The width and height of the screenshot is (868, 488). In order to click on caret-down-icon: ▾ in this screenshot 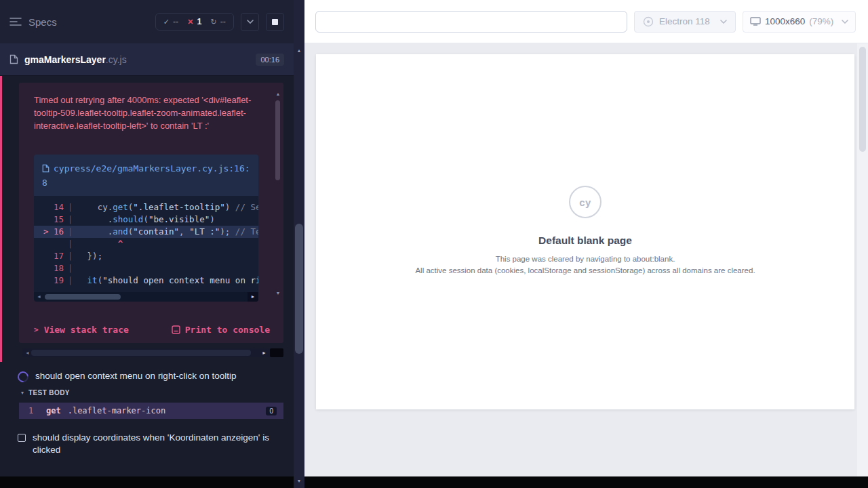, I will do `click(22, 393)`.